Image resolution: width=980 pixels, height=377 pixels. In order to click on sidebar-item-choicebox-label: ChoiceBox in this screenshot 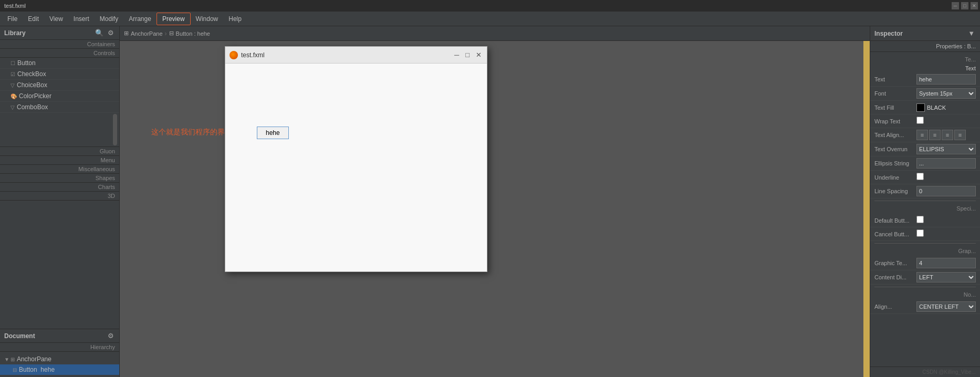, I will do `click(32, 85)`.